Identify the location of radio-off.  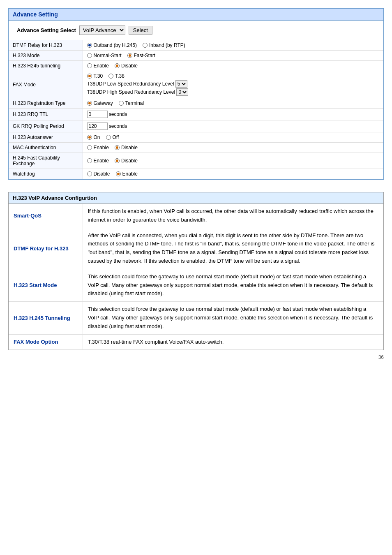
(108, 137).